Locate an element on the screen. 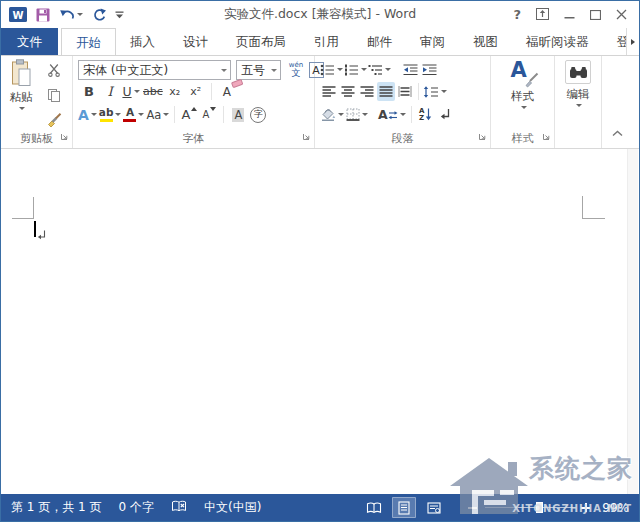 This screenshot has width=640, height=522. numbering-dropdown-arrow is located at coordinates (364, 70).